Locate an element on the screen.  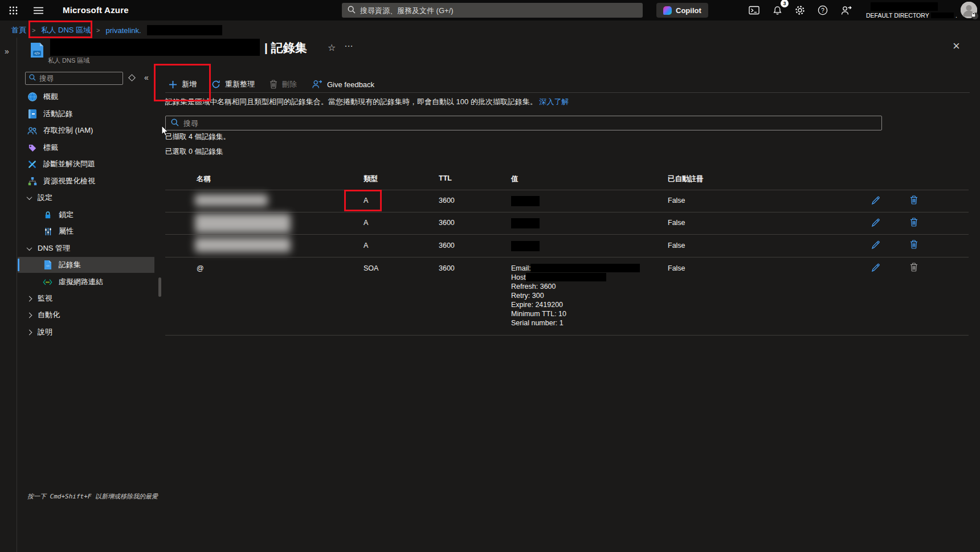
hamburger-menu-icon is located at coordinates (38, 10).